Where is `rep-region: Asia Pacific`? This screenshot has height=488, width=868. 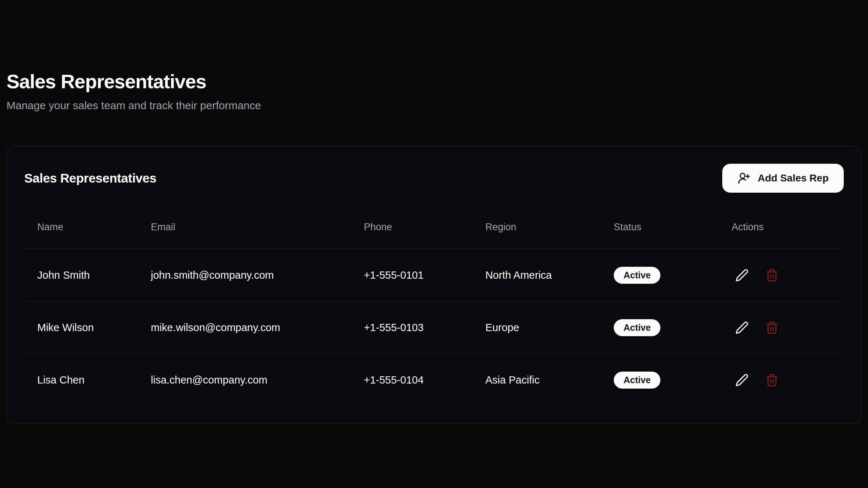
rep-region: Asia Pacific is located at coordinates (537, 380).